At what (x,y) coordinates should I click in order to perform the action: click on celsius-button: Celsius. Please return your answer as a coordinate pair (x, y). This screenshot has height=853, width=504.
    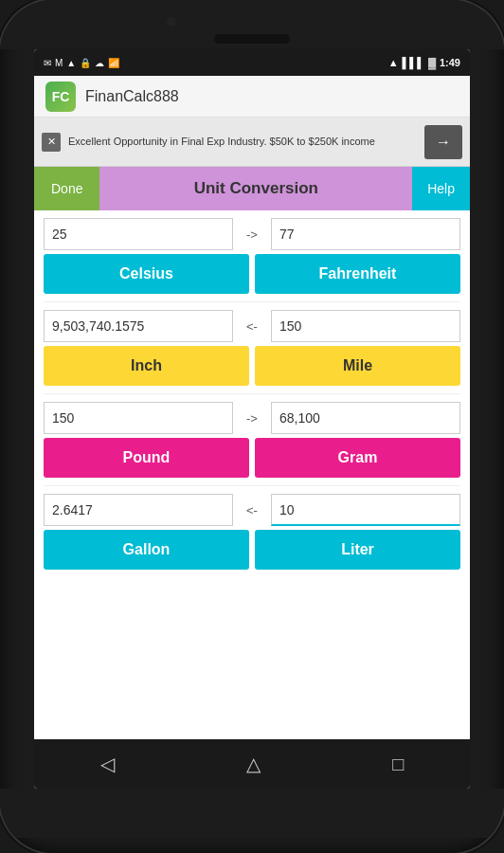
    Looking at the image, I should click on (146, 274).